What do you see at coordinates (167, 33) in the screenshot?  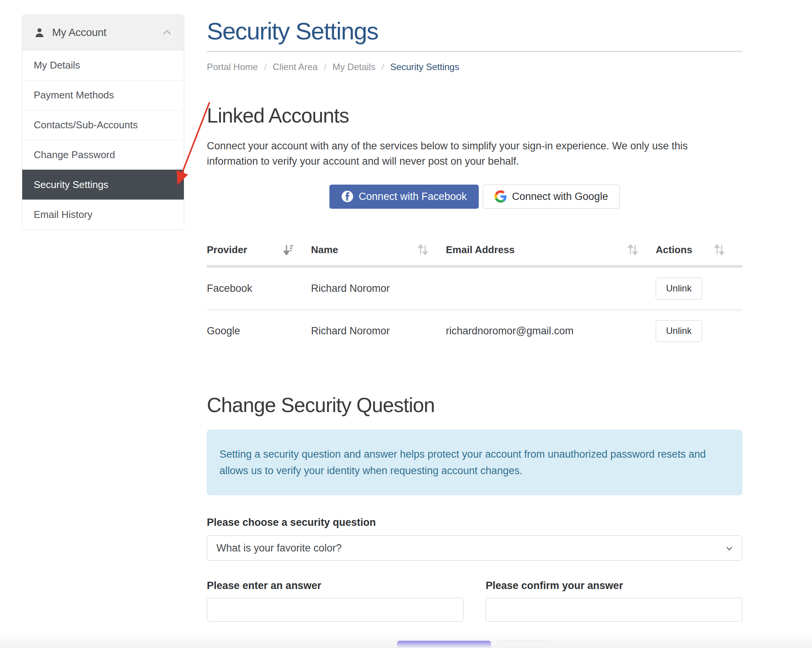 I see `chevron-up-icon` at bounding box center [167, 33].